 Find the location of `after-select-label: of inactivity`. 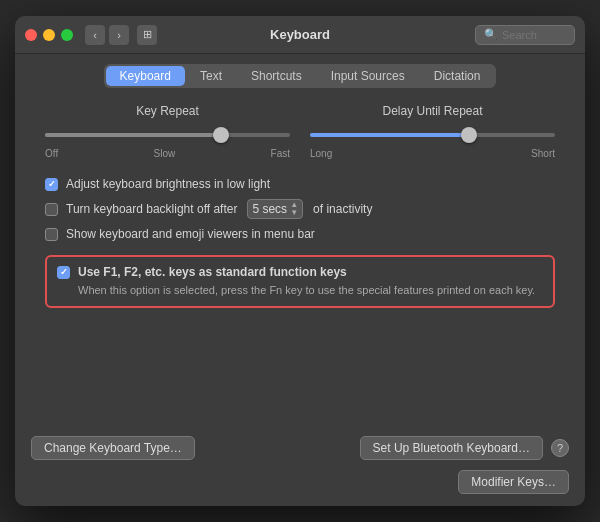

after-select-label: of inactivity is located at coordinates (342, 209).